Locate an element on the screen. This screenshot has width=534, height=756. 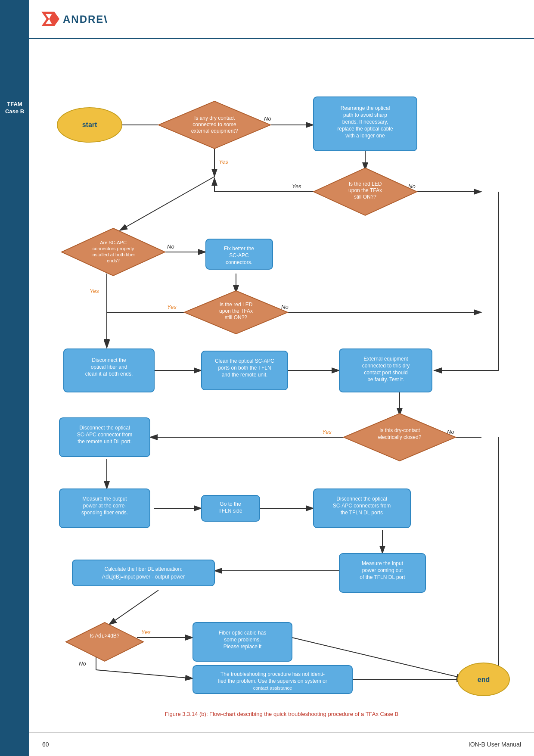
svg-text: bends. If necessary, is located at coordinates (365, 122).